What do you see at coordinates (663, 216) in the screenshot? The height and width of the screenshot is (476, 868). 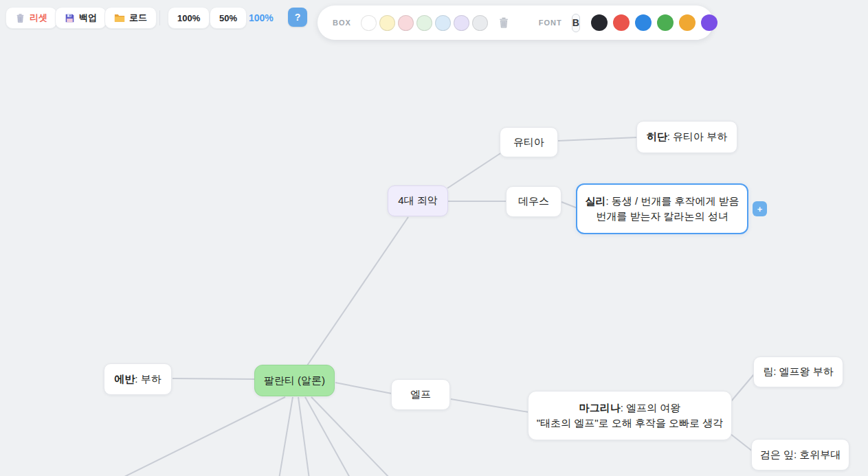 I see `node-line2: 번개를 받는자 칼라논의 성녀` at bounding box center [663, 216].